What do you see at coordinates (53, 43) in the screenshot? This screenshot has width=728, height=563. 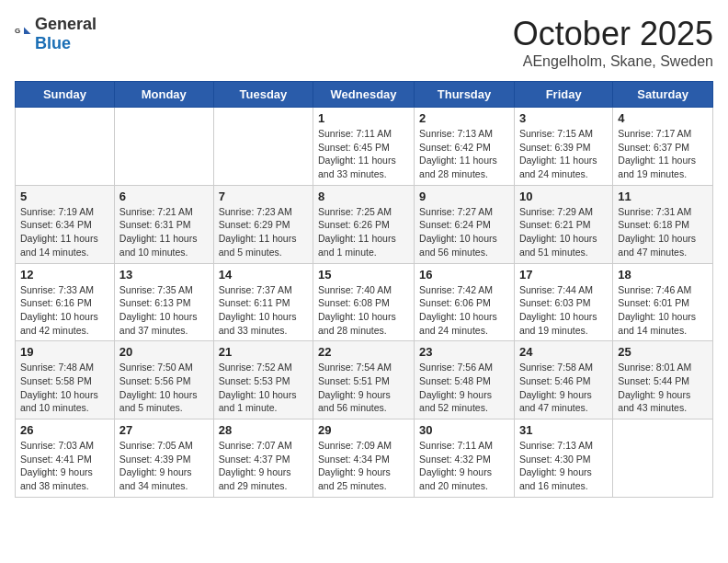 I see `logo-blue-text: Blue` at bounding box center [53, 43].